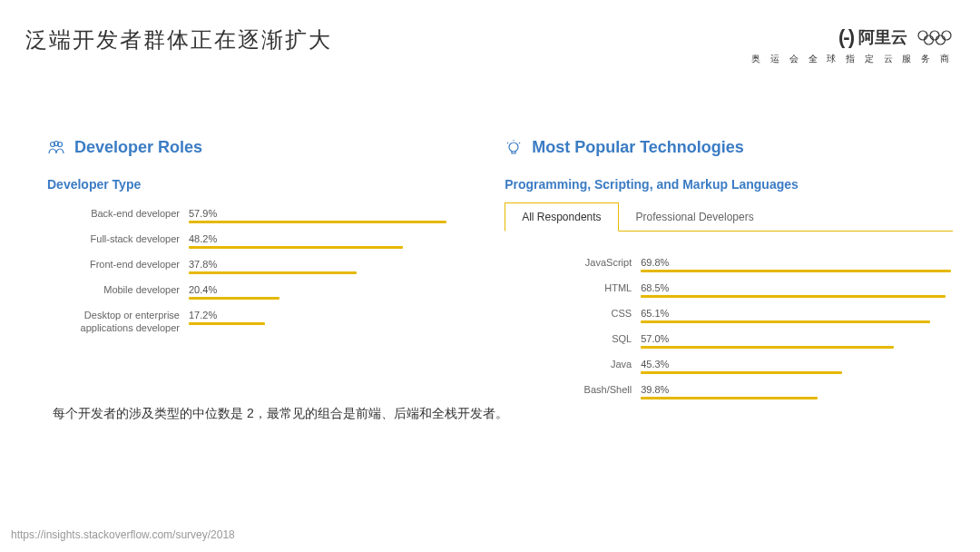  Describe the element at coordinates (258, 242) in the screenshot. I see `bar-row: Full-stack developer48.2%` at that location.